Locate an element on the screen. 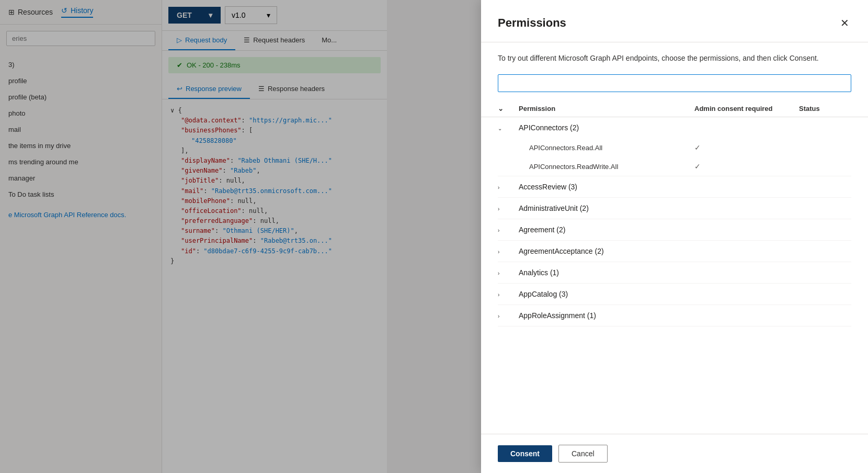 The width and height of the screenshot is (868, 473). permission-group-approleassignment: › AppRoleAssignment (1) is located at coordinates (675, 316).